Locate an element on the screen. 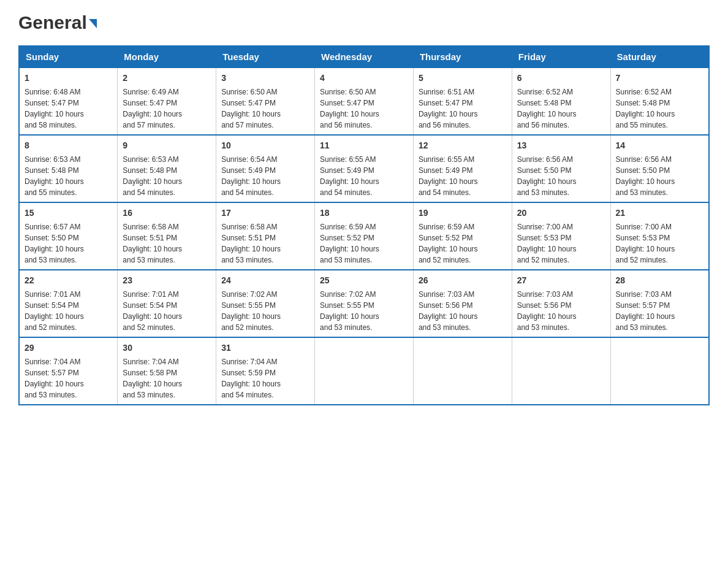 Image resolution: width=728 pixels, height=563 pixels. day-number: 31 is located at coordinates (265, 348).